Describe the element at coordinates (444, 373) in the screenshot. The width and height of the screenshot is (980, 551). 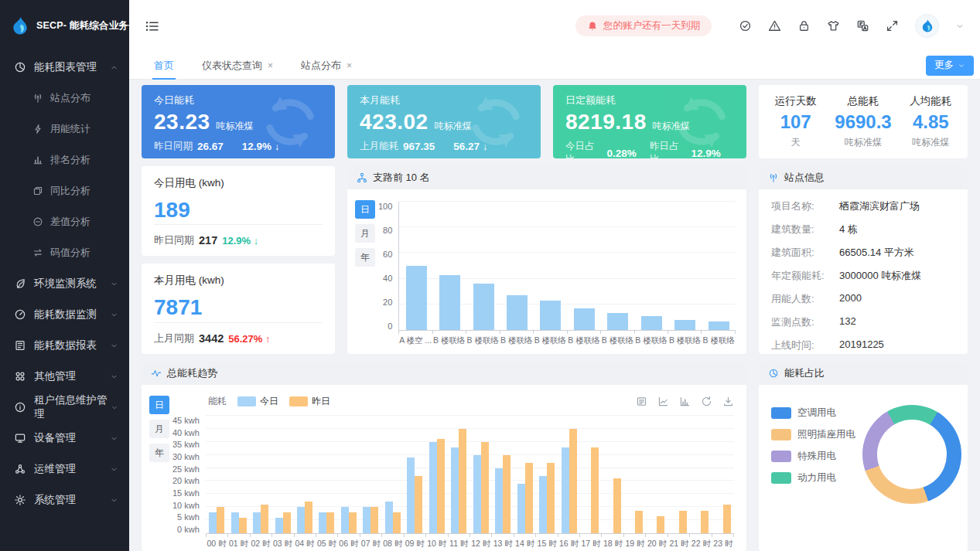
I see `panel-header: 总能耗趋势` at that location.